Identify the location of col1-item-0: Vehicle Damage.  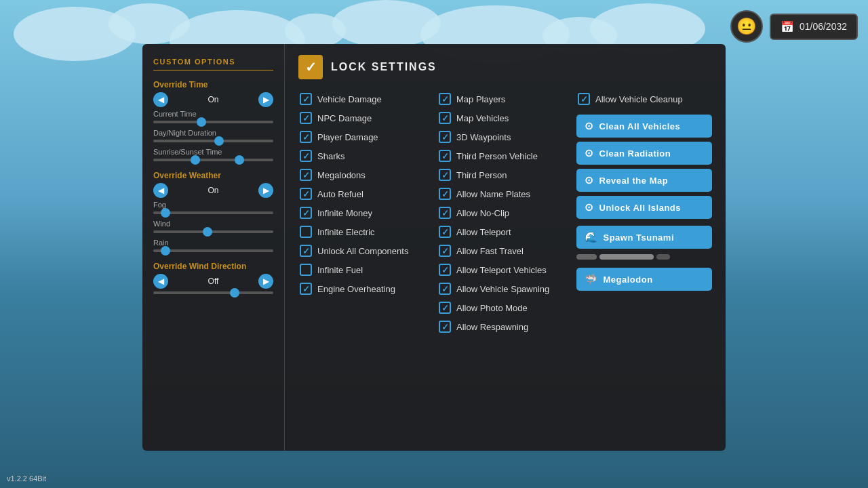
(368, 99).